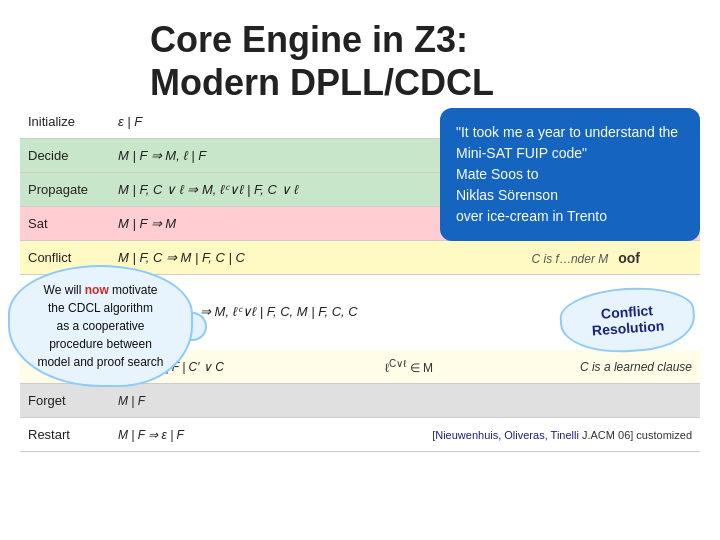 This screenshot has height=540, width=720. What do you see at coordinates (409, 366) in the screenshot?
I see `row-extra-resolve: ℓC∨ℓ ∈ M` at bounding box center [409, 366].